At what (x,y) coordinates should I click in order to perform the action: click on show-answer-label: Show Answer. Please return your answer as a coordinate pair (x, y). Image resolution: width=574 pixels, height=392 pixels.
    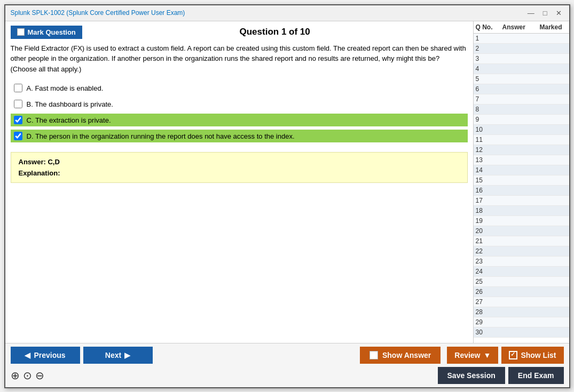
    Looking at the image, I should click on (407, 355).